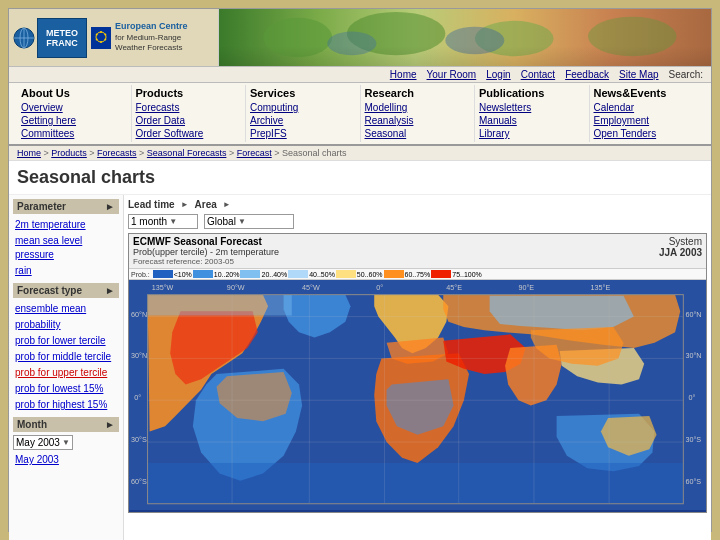 This screenshot has height=540, width=720. What do you see at coordinates (532, 134) in the screenshot?
I see `menu-item-library: Library` at bounding box center [532, 134].